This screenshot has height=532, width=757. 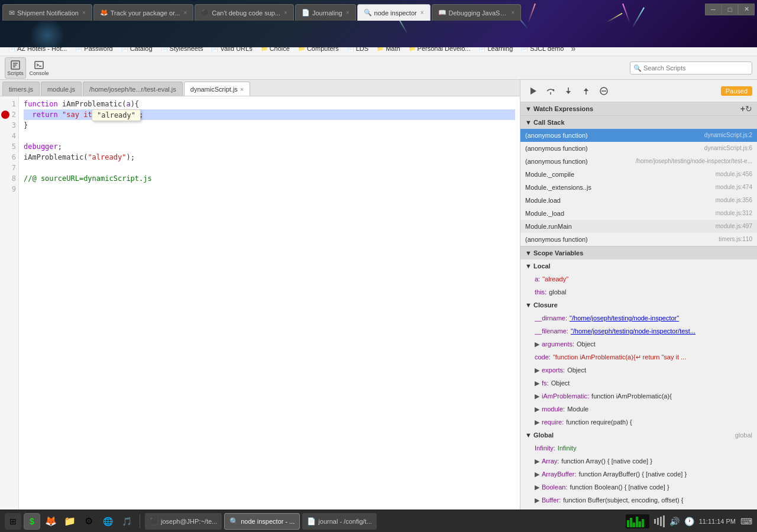 What do you see at coordinates (132, 89) in the screenshot?
I see `script-tab-testeval: /home/joseph/te...r/test-eval.js` at bounding box center [132, 89].